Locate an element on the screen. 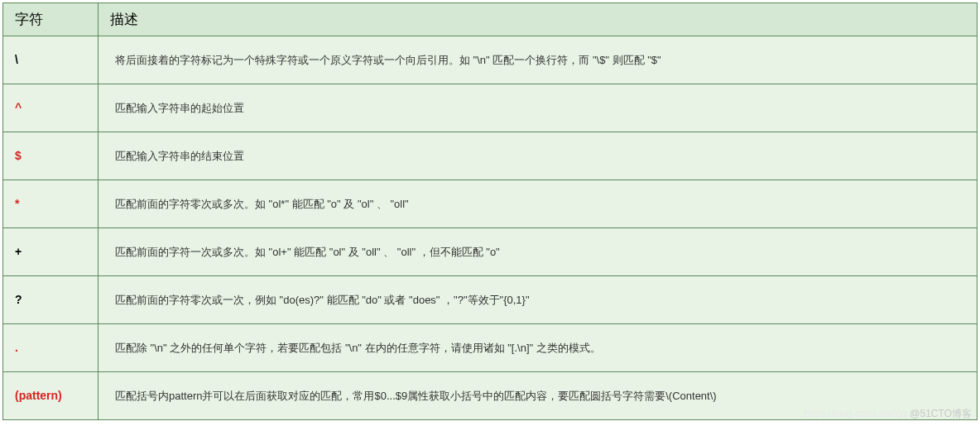  table-header-row: 字符 描述 is located at coordinates (490, 20).